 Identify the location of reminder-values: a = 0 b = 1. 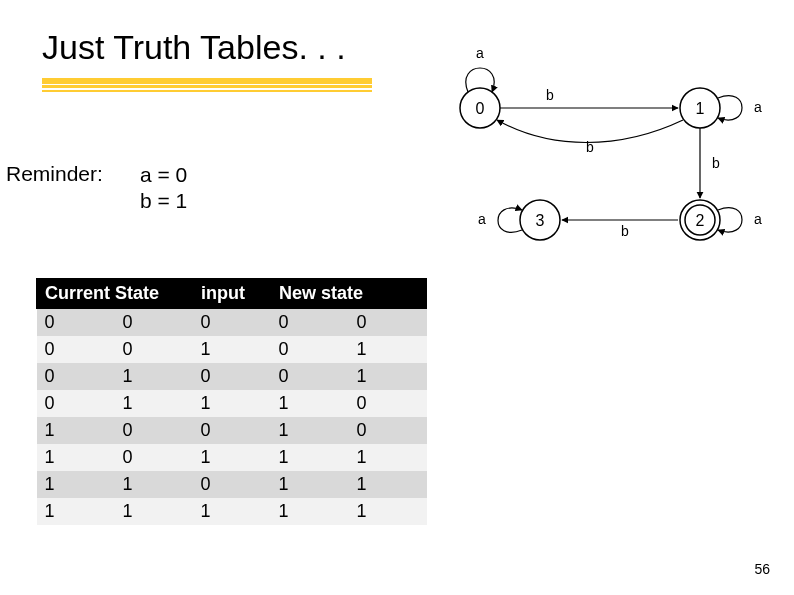
(164, 188).